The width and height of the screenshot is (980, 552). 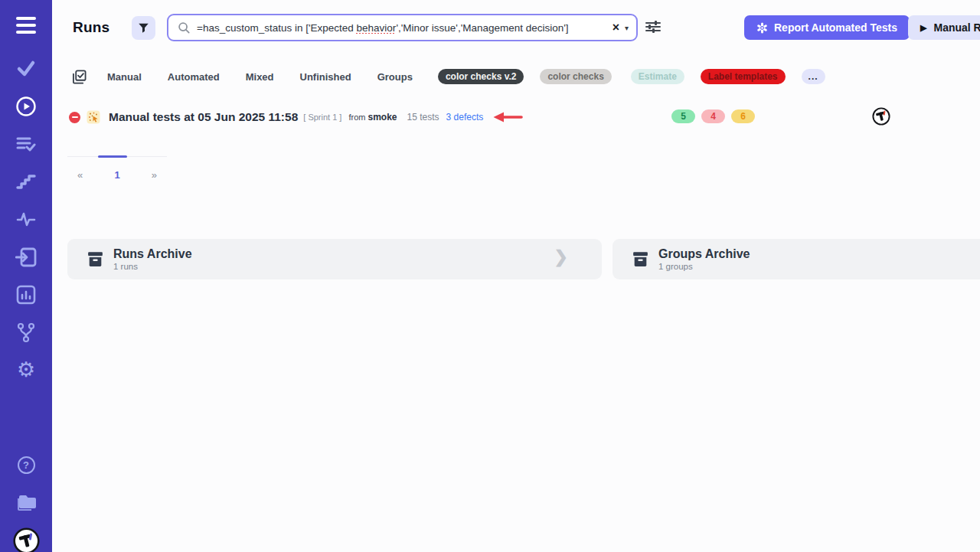 I want to click on sidebar-item-pulse, so click(x=26, y=219).